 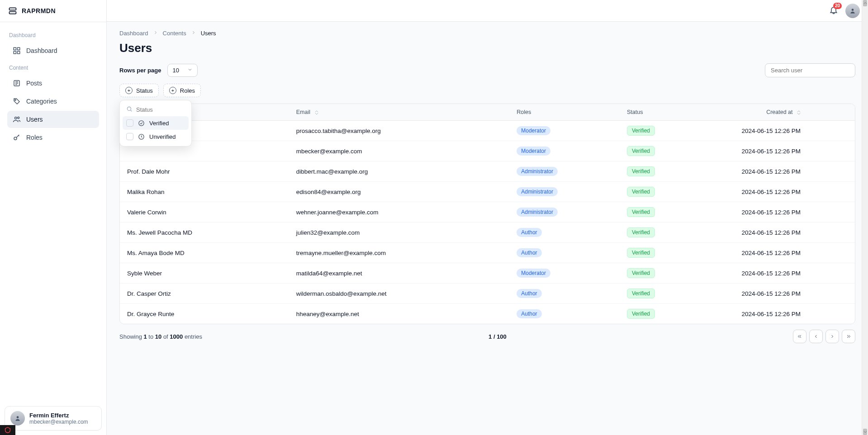 I want to click on cell-email: hheaney@example.net, so click(x=399, y=314).